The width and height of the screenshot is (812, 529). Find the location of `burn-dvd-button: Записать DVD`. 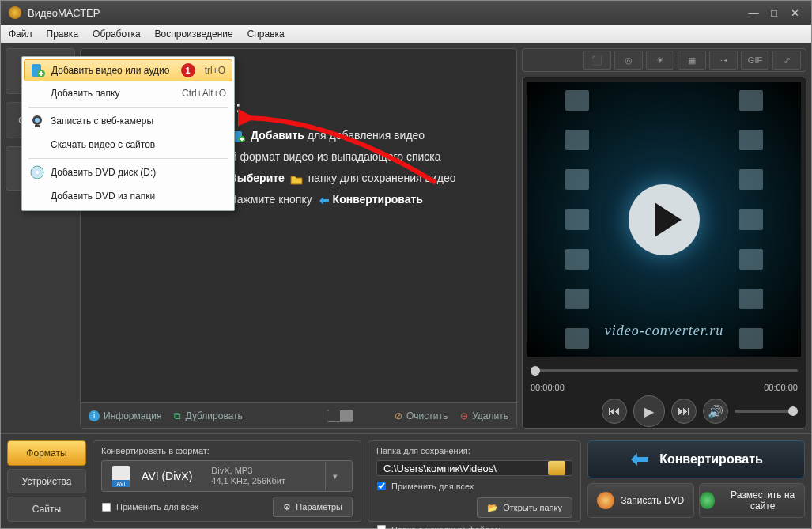

burn-dvd-button: Записать DVD is located at coordinates (640, 501).